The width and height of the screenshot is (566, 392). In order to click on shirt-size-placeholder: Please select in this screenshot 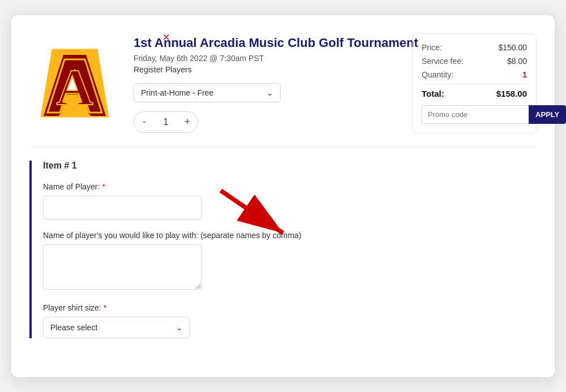, I will do `click(74, 328)`.